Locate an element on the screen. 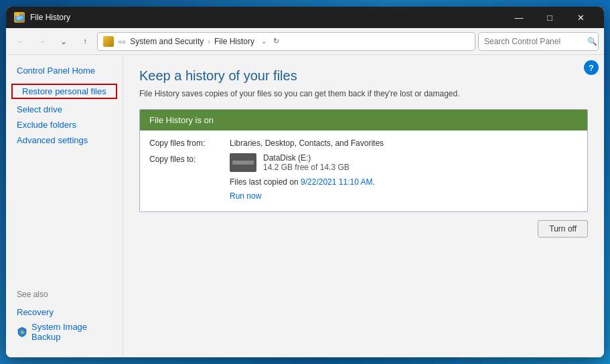  copy-from-label: Copy files from: is located at coordinates (189, 143).